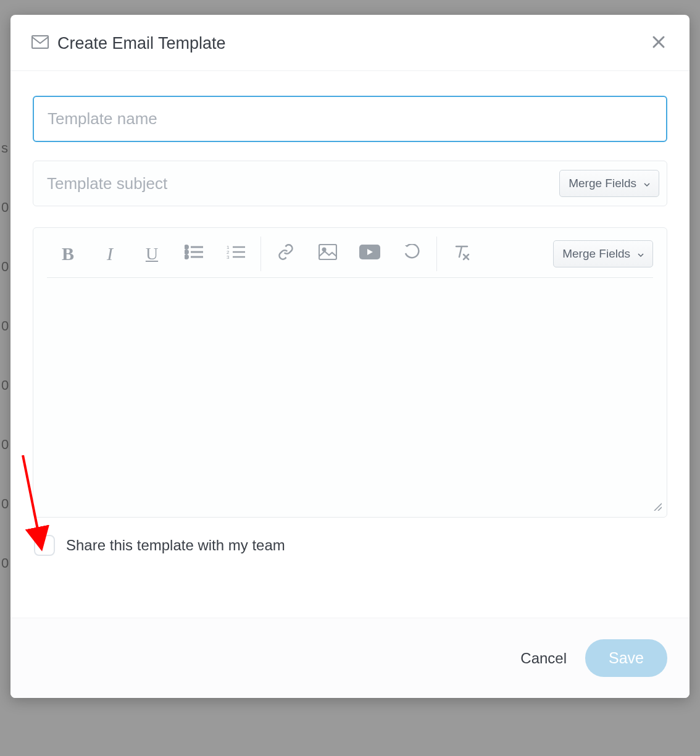  I want to click on link-icon, so click(286, 254).